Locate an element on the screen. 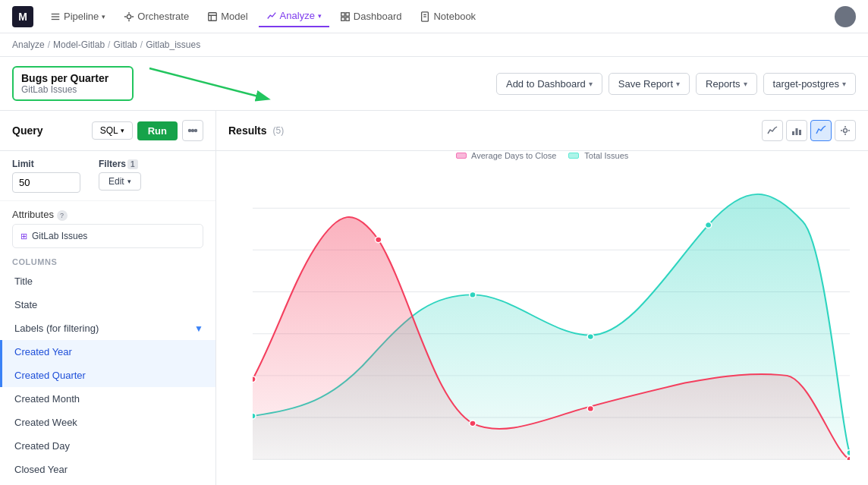  report-title: Bugs per Quarter is located at coordinates (73, 78).